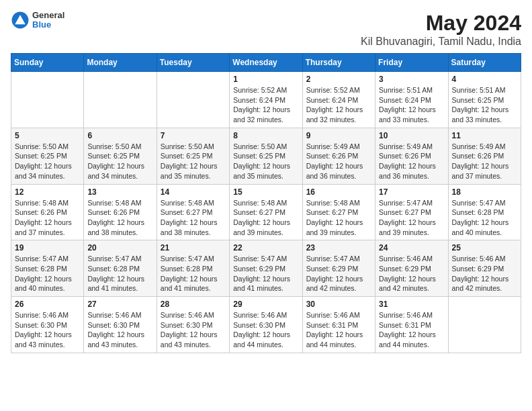 Image resolution: width=532 pixels, height=411 pixels. I want to click on day-number: 9, so click(339, 136).